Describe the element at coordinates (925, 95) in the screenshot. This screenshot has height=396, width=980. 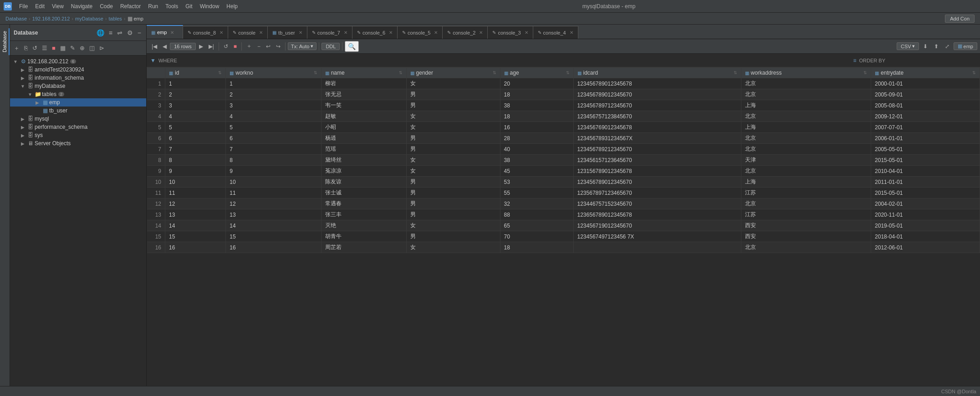
I see `cell-entrydate: 2005-09-01` at that location.